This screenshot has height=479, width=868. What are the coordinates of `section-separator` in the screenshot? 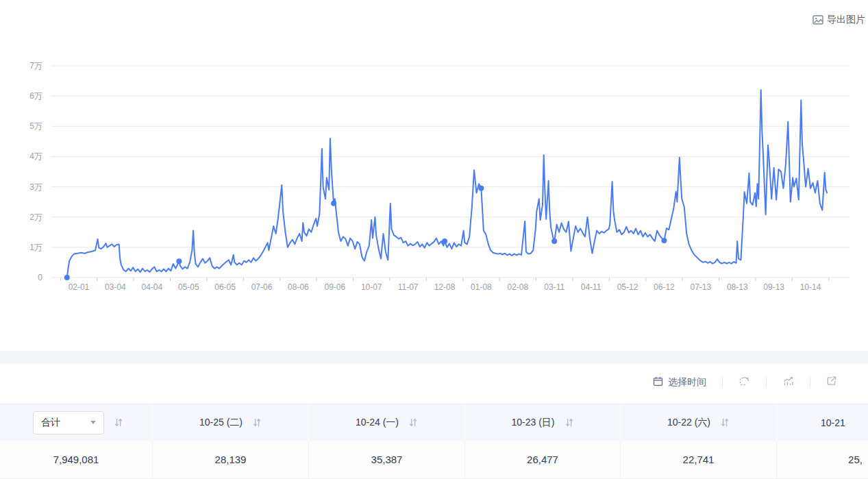 It's located at (434, 358).